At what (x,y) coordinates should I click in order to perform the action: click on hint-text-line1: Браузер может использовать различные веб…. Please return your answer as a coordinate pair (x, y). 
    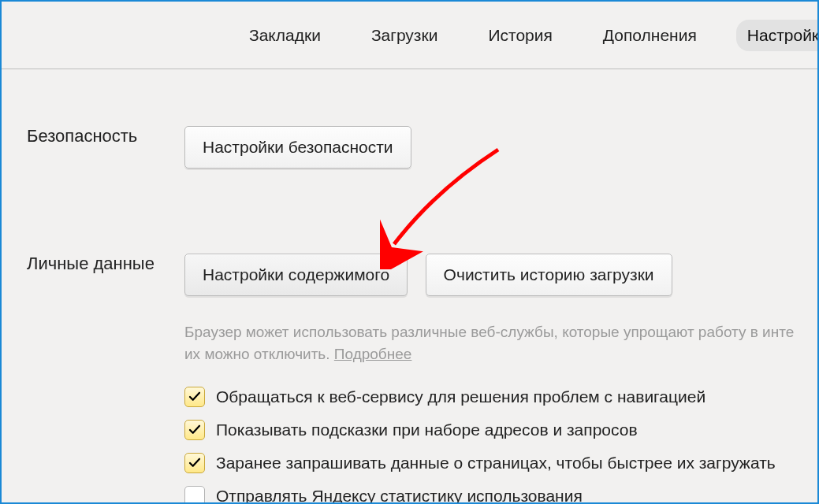
    Looking at the image, I should click on (489, 332).